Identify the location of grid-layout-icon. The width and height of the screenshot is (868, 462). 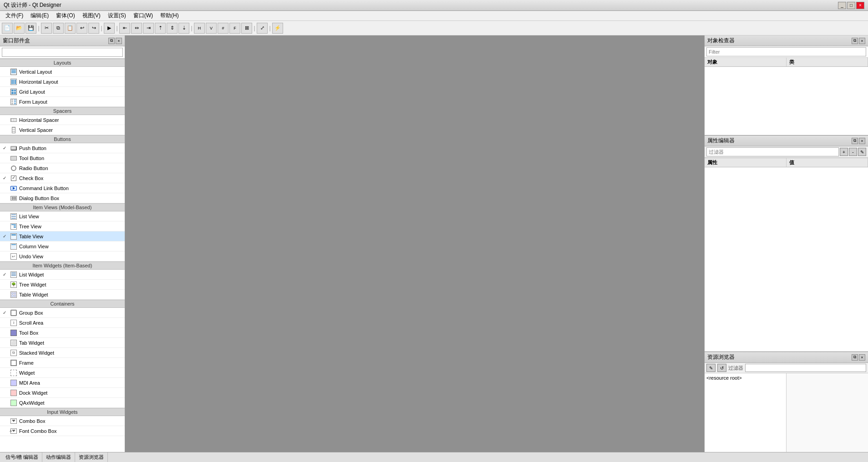
(14, 92).